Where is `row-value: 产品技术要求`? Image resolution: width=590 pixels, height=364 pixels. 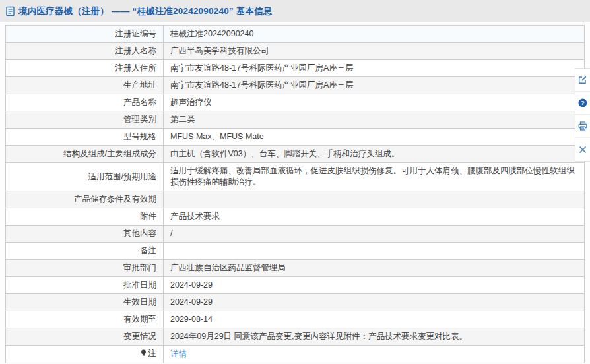
row-value: 产品技术要求 is located at coordinates (195, 216).